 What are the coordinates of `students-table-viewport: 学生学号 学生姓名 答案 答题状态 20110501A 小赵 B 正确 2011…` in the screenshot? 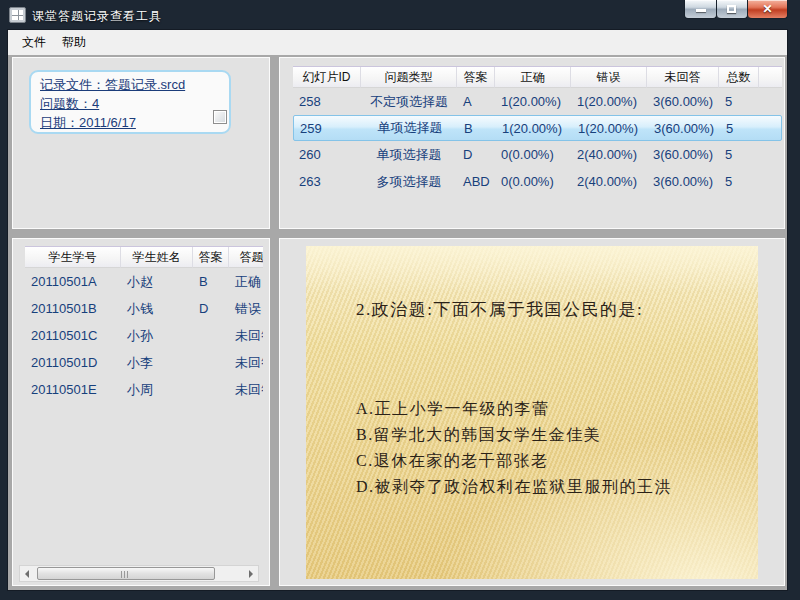 It's located at (144, 324).